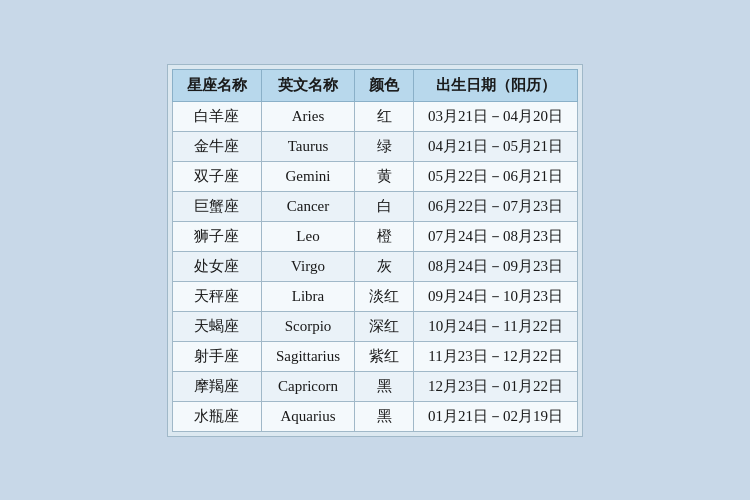 The image size is (750, 500). Describe the element at coordinates (216, 416) in the screenshot. I see `table-cell: 水瓶座` at that location.